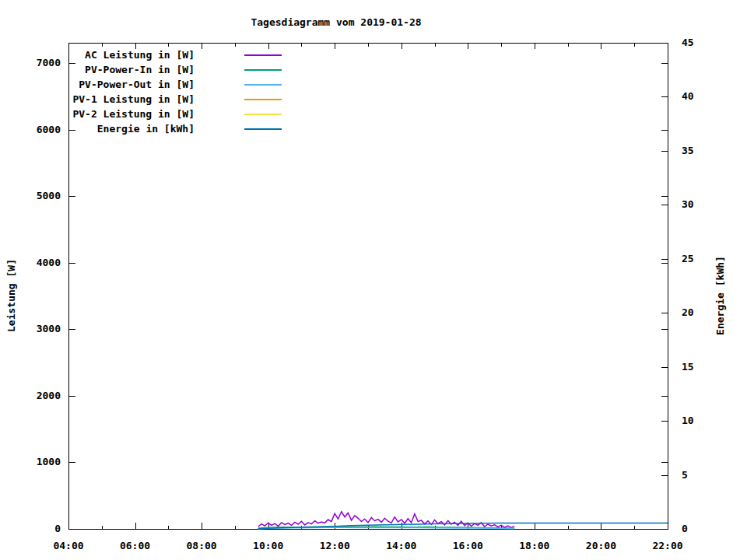 This screenshot has width=747, height=560. Describe the element at coordinates (140, 70) in the screenshot. I see `legend-label: PV-Power-In in [W]` at that location.